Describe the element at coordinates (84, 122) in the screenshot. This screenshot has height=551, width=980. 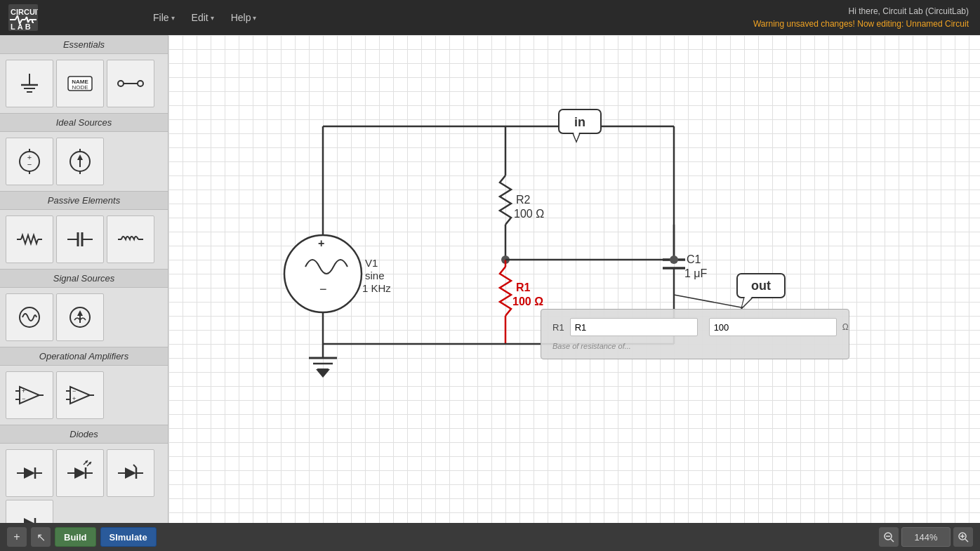
I see `section-ideal-sources: Ideal Sources` at that location.